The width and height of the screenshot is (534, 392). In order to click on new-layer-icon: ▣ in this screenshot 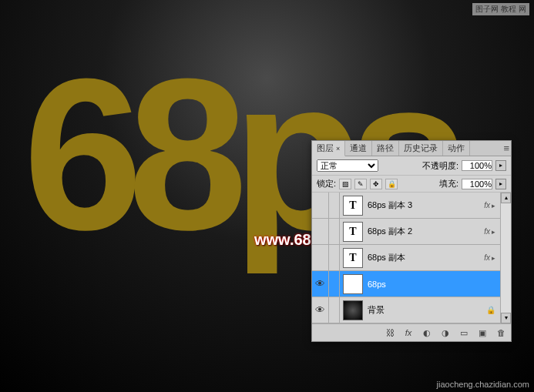, I will do `click(482, 333)`.